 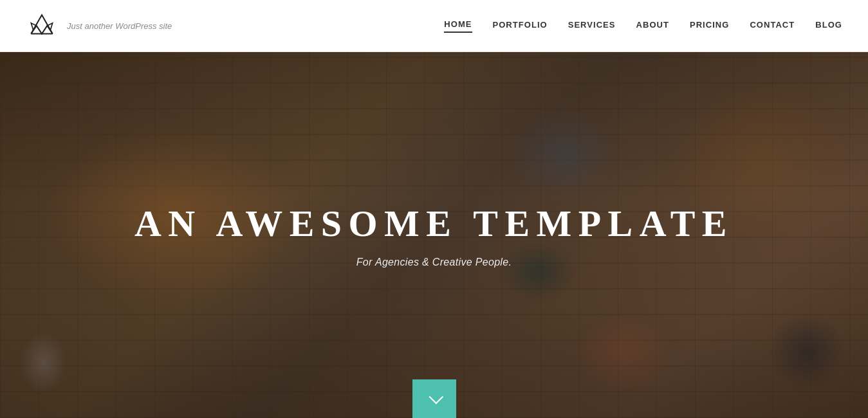 I want to click on nav-portfolio: PORTFOLIO, so click(x=520, y=26).